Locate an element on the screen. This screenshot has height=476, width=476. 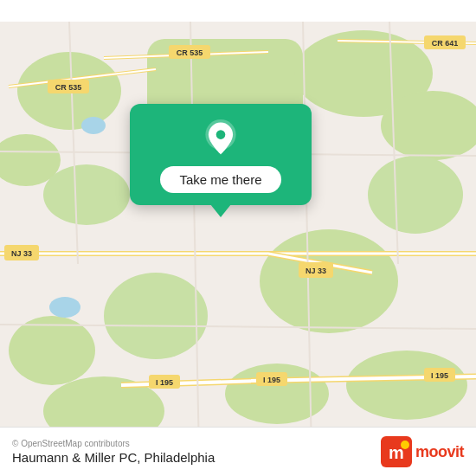
location-label: Haumann & Miller PC, Philadelphia is located at coordinates (113, 457).